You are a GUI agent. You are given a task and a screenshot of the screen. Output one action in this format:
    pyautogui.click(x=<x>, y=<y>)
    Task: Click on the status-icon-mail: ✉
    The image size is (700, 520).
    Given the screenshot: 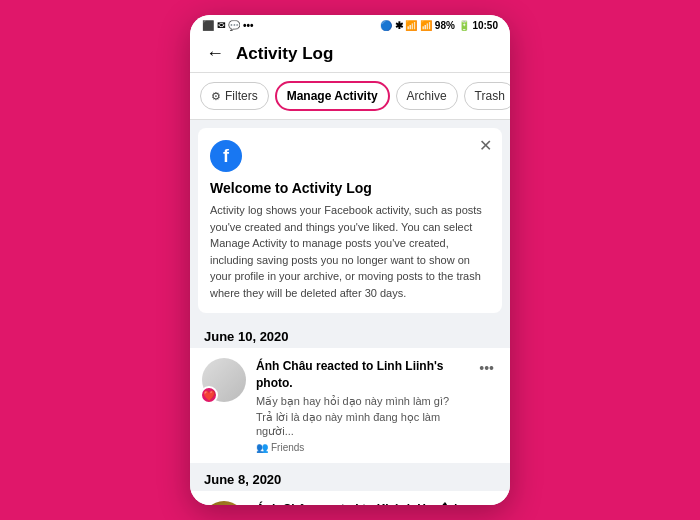 What is the action you would take?
    pyautogui.click(x=221, y=26)
    